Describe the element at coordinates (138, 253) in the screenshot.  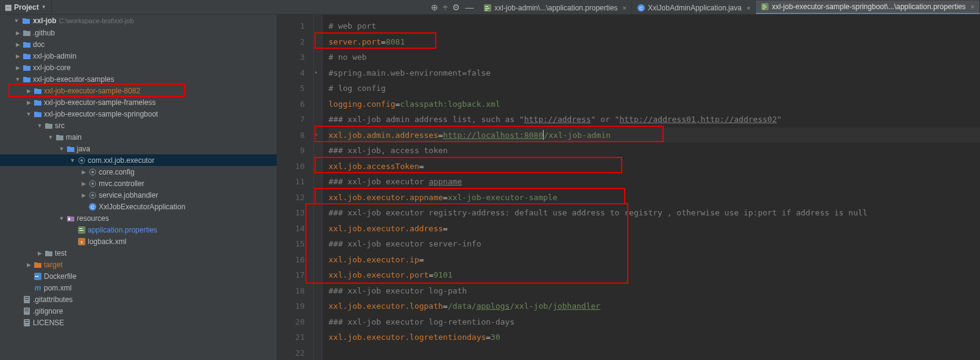
I see `tree-row: ▶test` at that location.